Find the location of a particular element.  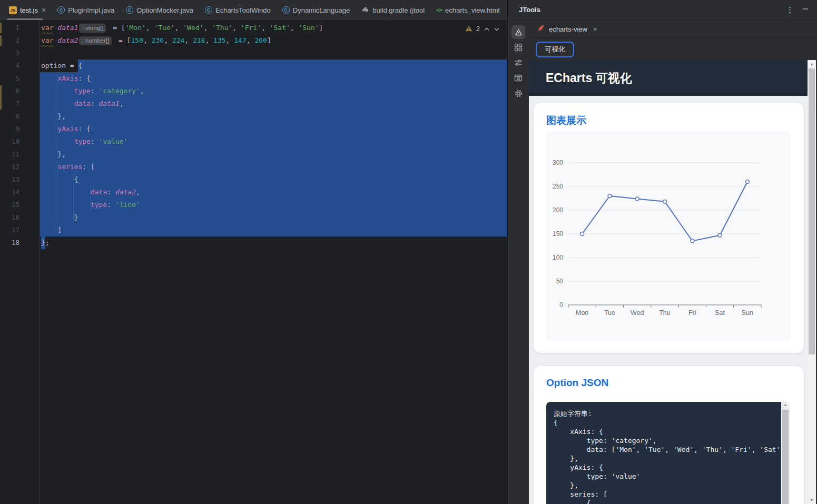

indent-guide is located at coordinates (74, 199).